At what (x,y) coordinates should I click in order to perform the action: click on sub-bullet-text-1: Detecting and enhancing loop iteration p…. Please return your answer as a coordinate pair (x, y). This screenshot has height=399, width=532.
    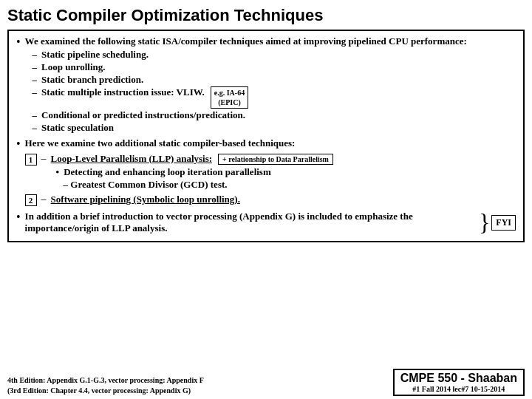
    Looking at the image, I should click on (167, 172).